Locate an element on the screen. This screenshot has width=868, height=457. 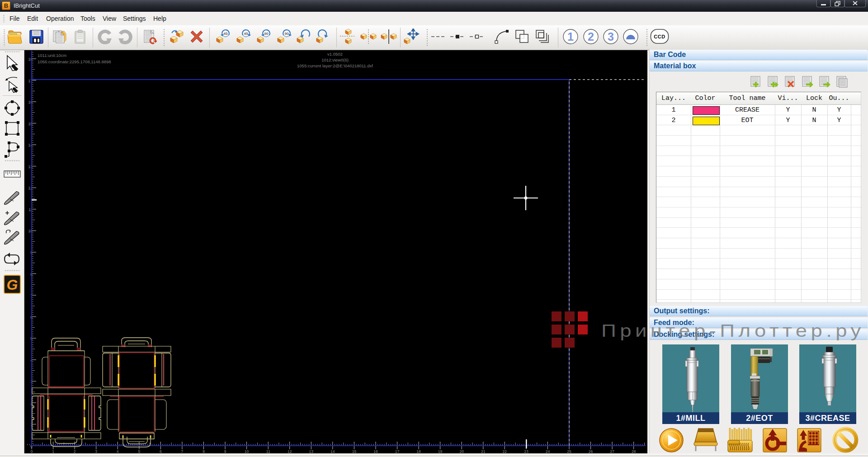
svg-text: 1011:unit:10cm is located at coordinates (52, 55).